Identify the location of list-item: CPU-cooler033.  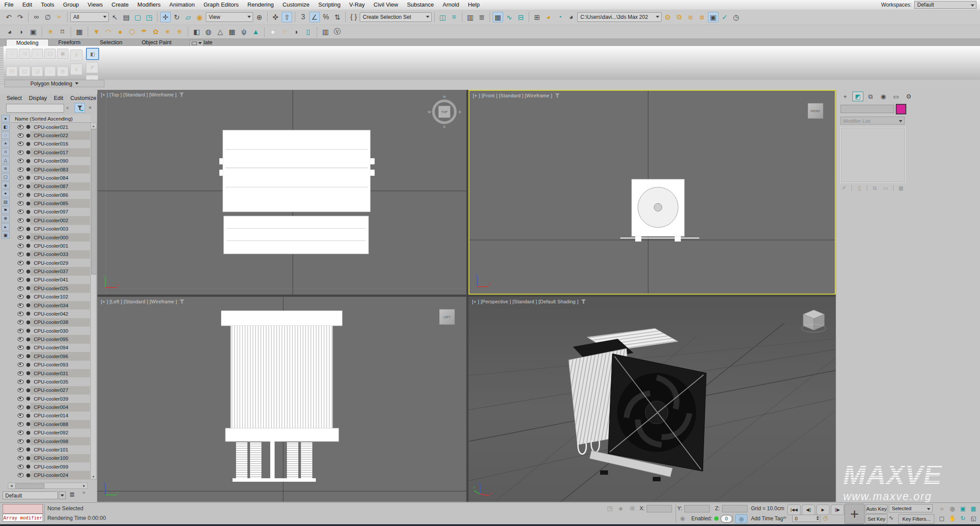
(50, 254).